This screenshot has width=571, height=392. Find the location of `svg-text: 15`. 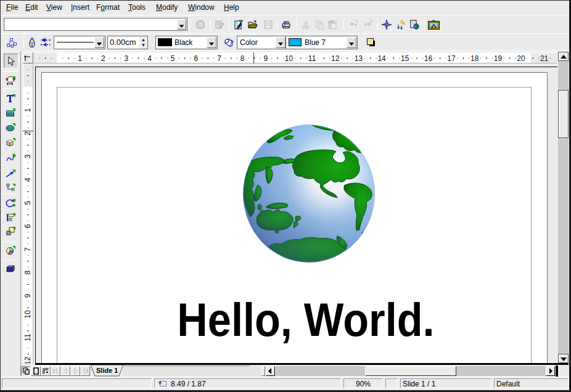

svg-text: 15 is located at coordinates (405, 59).